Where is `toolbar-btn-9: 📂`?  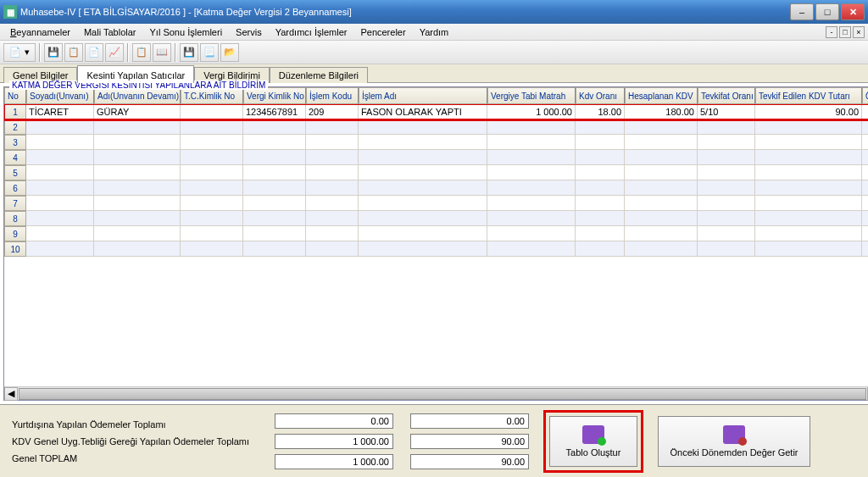
toolbar-btn-9: 📂 is located at coordinates (230, 53).